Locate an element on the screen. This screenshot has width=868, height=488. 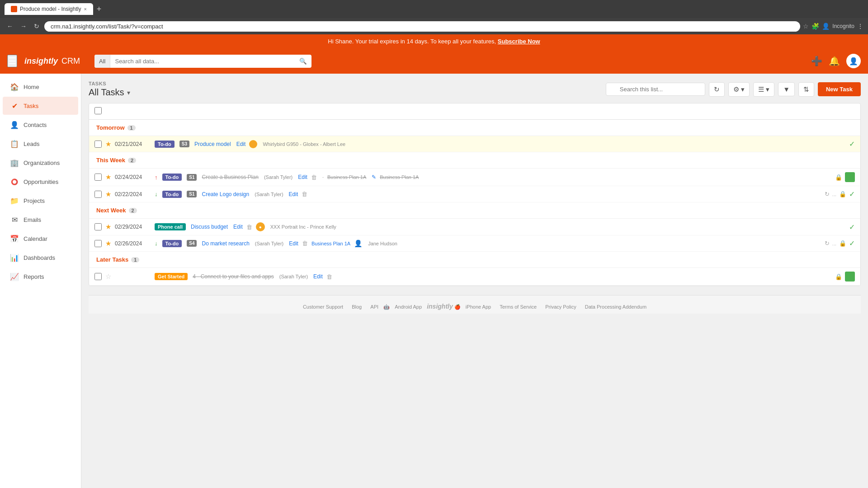
task-link2: Business Plan 1A is located at coordinates (399, 177).